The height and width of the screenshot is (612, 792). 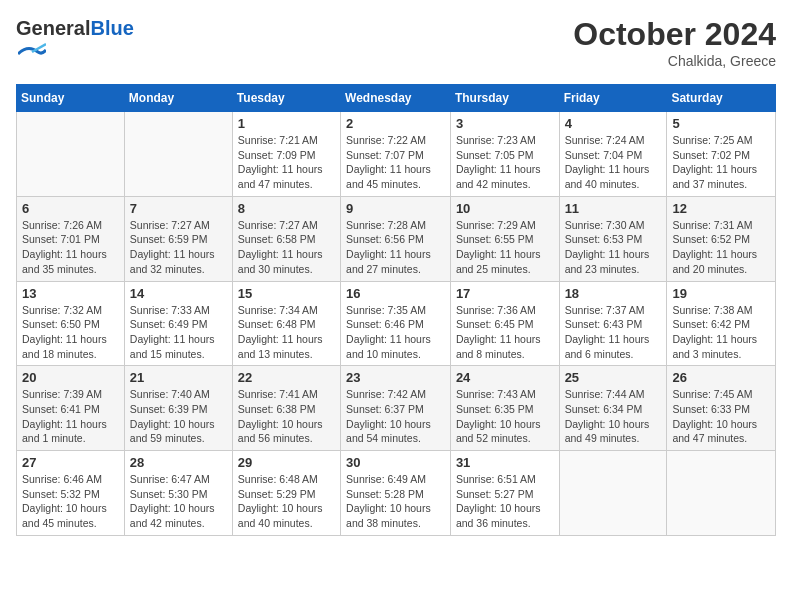 What do you see at coordinates (613, 238) in the screenshot?
I see `calendar-cell: 11Sunrise: 7:30 AMSunset: 6:53 PMDayligh…` at bounding box center [613, 238].